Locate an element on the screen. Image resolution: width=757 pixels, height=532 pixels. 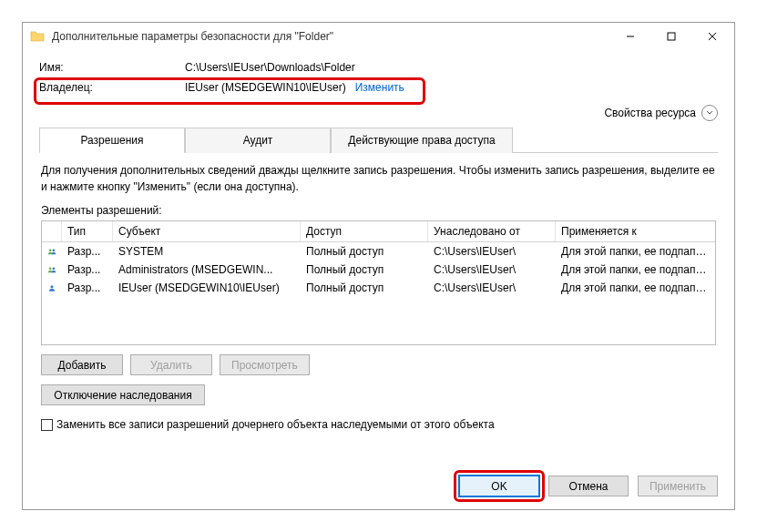
col-type: Тип is located at coordinates (87, 231).